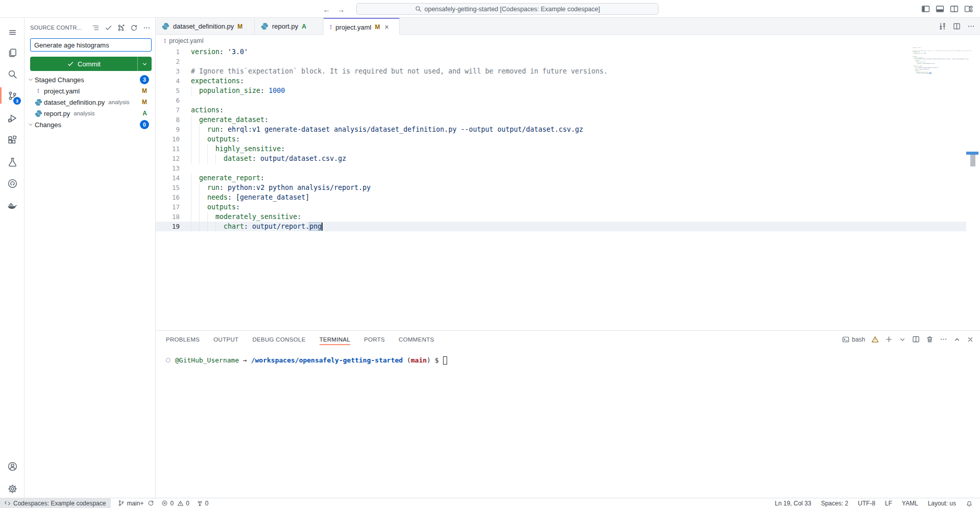 The height and width of the screenshot is (508, 980). I want to click on toggle-panel-icon, so click(940, 9).